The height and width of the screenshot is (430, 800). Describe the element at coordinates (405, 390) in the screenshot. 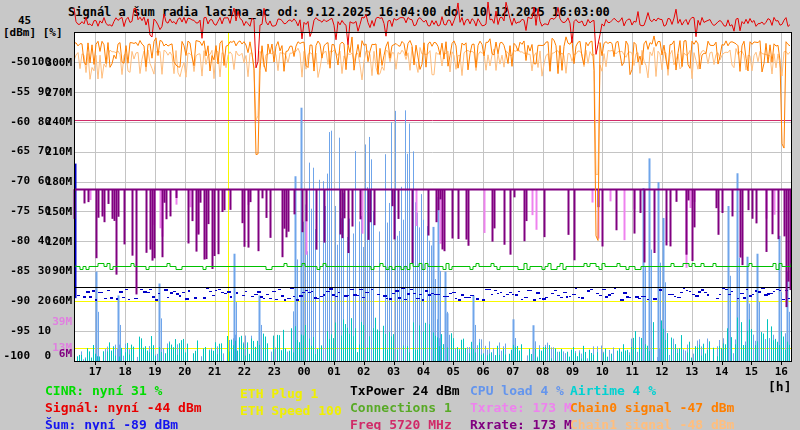

I see `legend-txpower: TxPower 24 dBm` at that location.